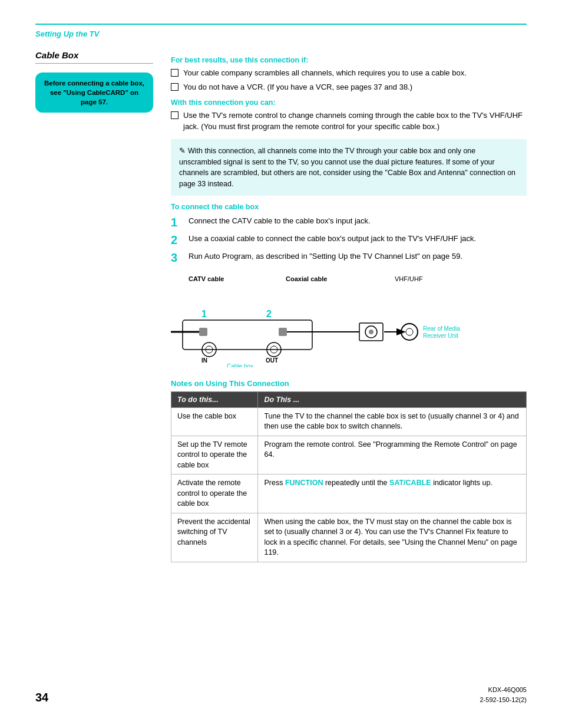 The width and height of the screenshot is (562, 728). I want to click on cable-box-diagram-label: Cable box, so click(240, 365).